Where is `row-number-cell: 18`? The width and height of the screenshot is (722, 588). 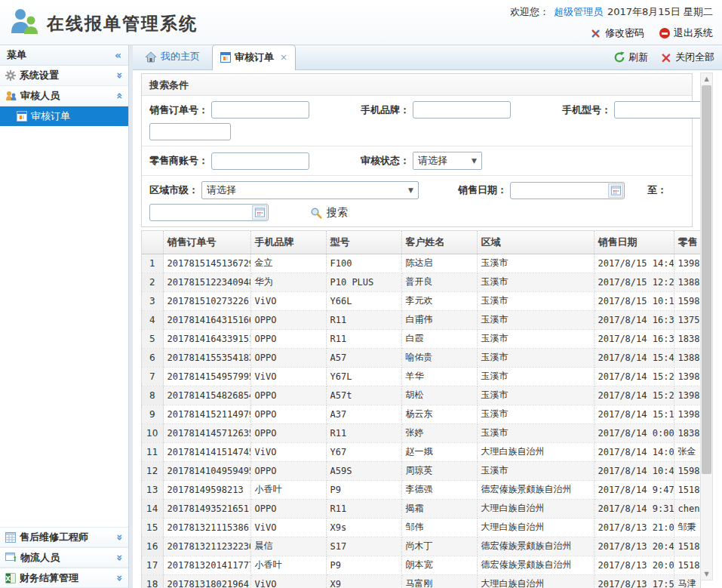
row-number-cell: 18 is located at coordinates (152, 581).